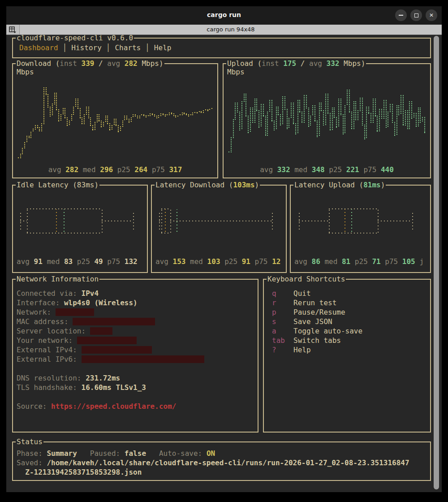 The height and width of the screenshot is (502, 448). I want to click on field-label: Your network:, so click(47, 341).